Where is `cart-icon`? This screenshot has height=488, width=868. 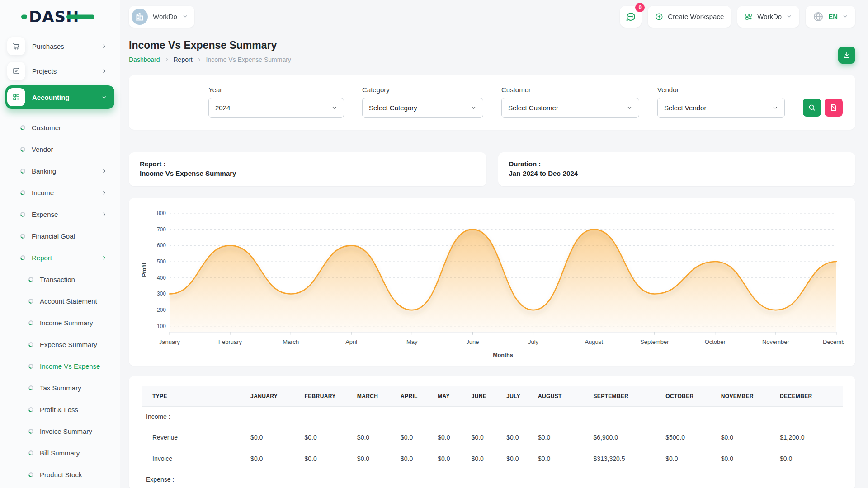 cart-icon is located at coordinates (16, 46).